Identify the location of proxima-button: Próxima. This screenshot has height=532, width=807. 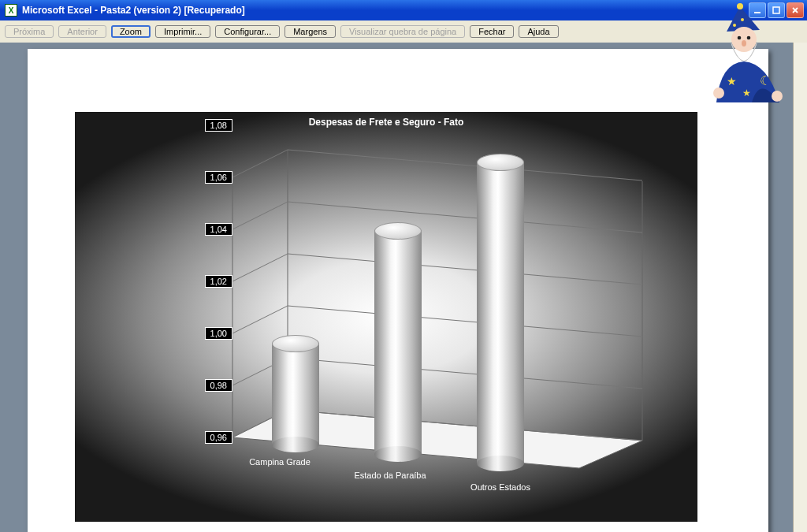
(29, 32).